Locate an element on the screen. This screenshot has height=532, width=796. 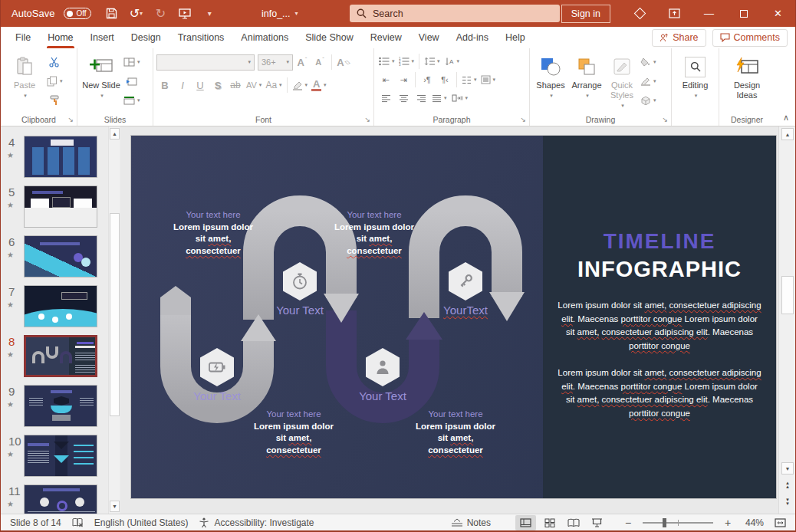
tab-transitions: Transitions is located at coordinates (201, 38).